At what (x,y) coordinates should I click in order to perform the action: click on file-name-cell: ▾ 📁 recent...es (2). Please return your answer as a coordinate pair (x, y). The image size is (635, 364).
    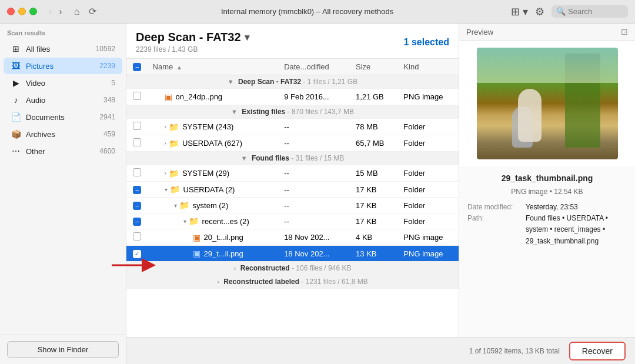
    Looking at the image, I should click on (214, 221).